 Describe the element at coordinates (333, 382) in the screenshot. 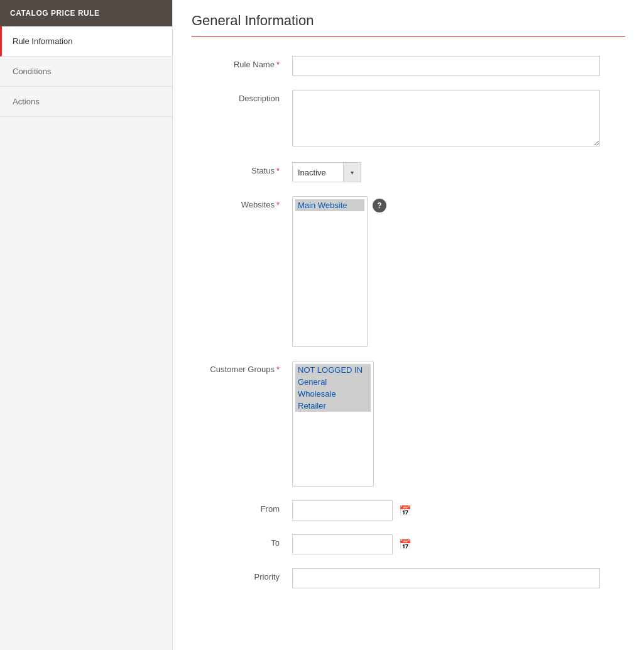

I see `customer-group-option-general: General` at that location.